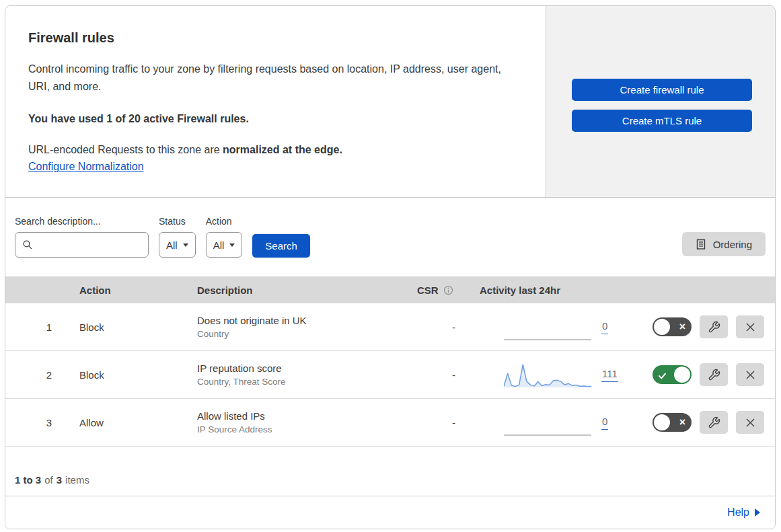 The height and width of the screenshot is (532, 781). Describe the element at coordinates (662, 90) in the screenshot. I see `create-firewall-rule-button: Create firewall rule` at that location.